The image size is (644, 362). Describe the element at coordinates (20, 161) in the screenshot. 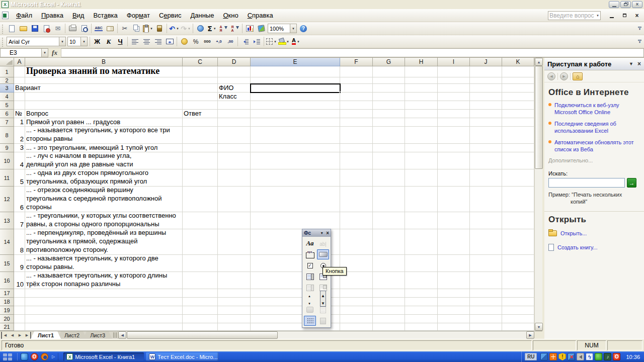

I see `cell-A10: 4` at that location.